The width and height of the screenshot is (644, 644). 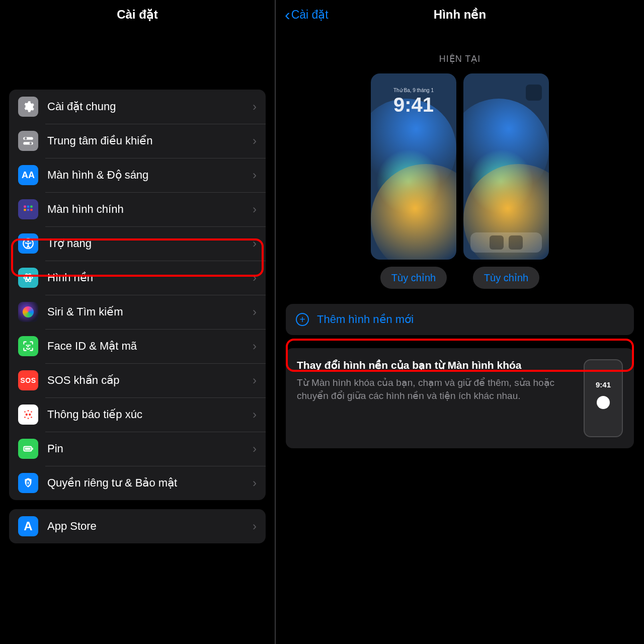 I want to click on chevron-left-icon: ‹, so click(x=288, y=15).